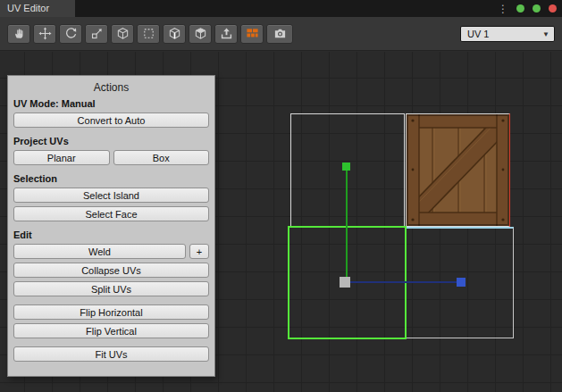  What do you see at coordinates (111, 354) in the screenshot?
I see `fit-uvs-button: Fit UVs` at bounding box center [111, 354].